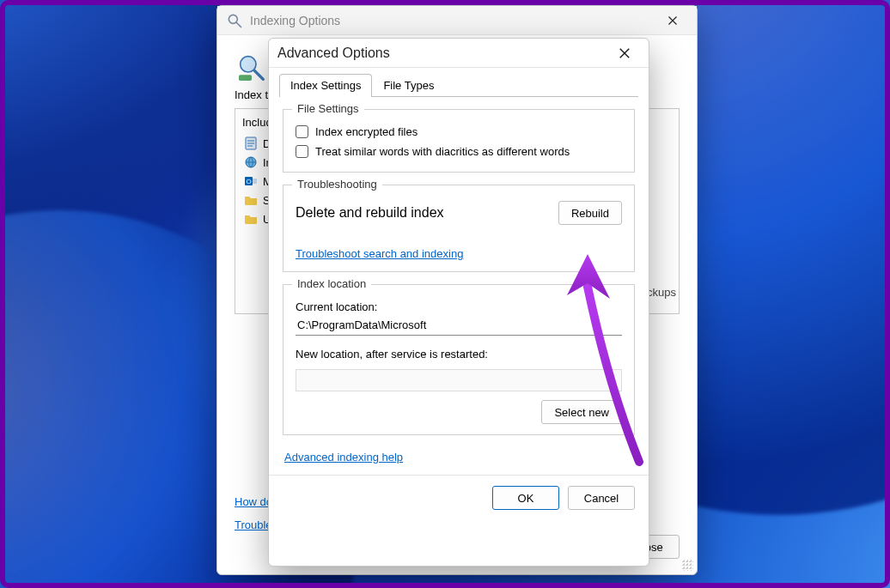 The image size is (890, 588). Describe the element at coordinates (296, 21) in the screenshot. I see `indexing-title: Indexing Options` at that location.